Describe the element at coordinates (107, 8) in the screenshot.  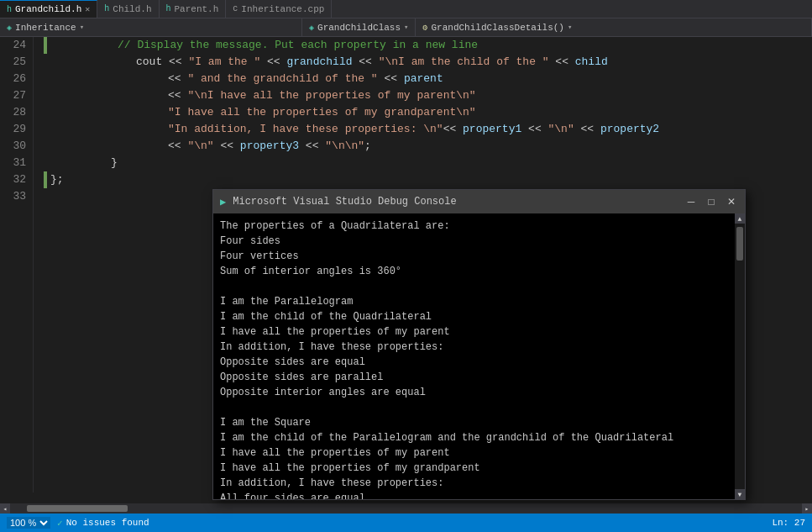
I see `tab-icon-child: h` at that location.